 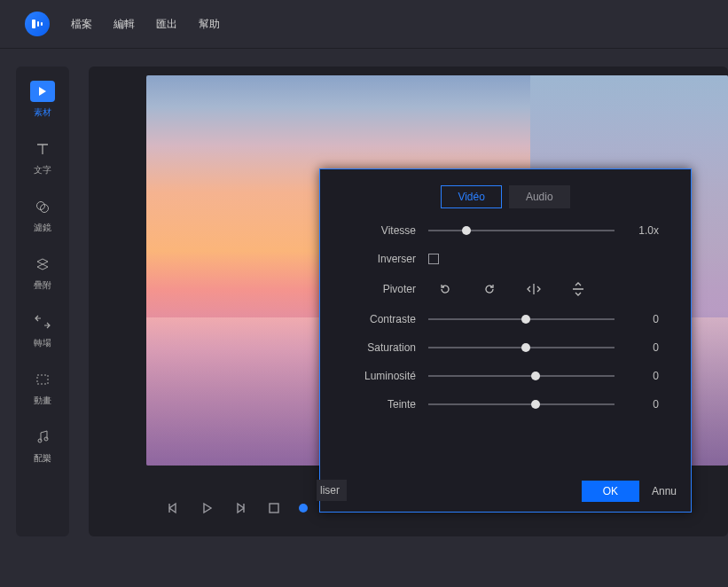 What do you see at coordinates (43, 215) in the screenshot?
I see `sidebar-item-filter: 濾鏡` at bounding box center [43, 215].